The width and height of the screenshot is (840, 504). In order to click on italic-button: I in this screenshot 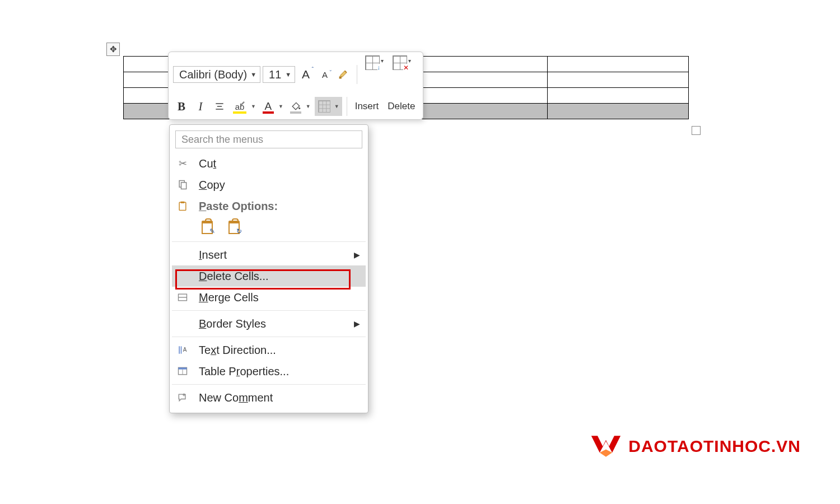, I will do `click(200, 106)`.